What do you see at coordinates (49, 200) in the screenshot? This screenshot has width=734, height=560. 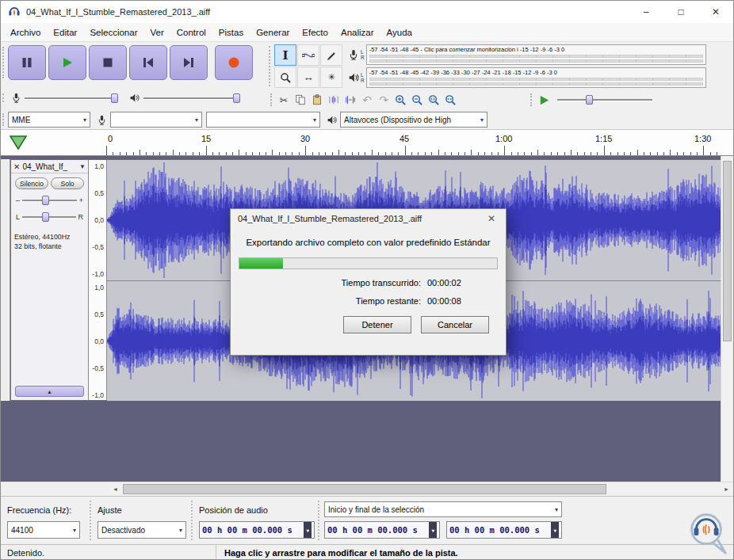 I see `gain-slider` at bounding box center [49, 200].